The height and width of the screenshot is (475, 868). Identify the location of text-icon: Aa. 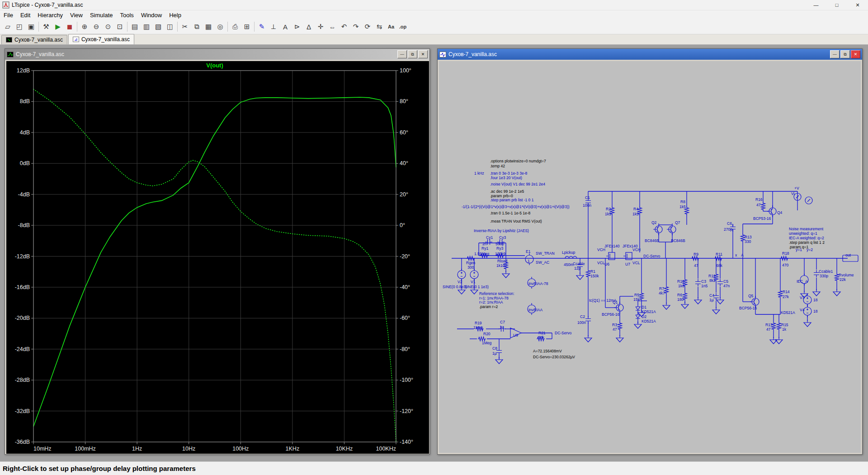
(391, 27).